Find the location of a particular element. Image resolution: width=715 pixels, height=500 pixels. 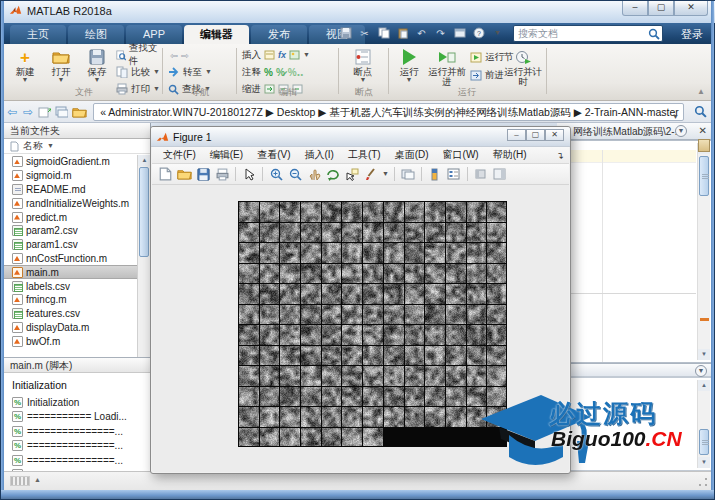

file-row: displayData.m is located at coordinates (71, 328).